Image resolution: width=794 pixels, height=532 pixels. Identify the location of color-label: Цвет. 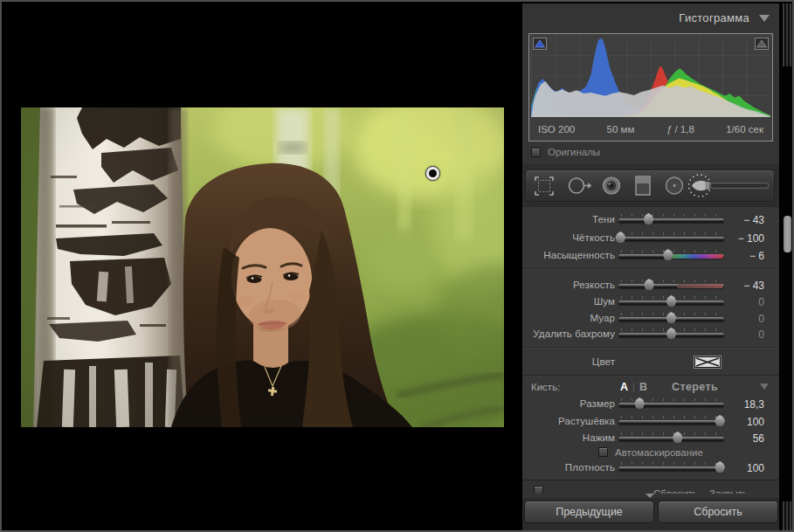
(569, 362).